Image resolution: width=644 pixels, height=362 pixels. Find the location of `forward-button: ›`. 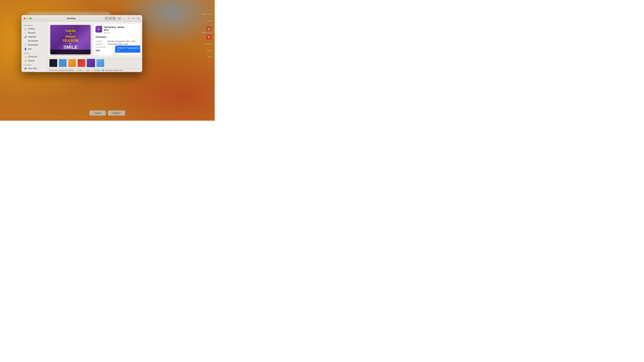

forward-button: › is located at coordinates (40, 18).